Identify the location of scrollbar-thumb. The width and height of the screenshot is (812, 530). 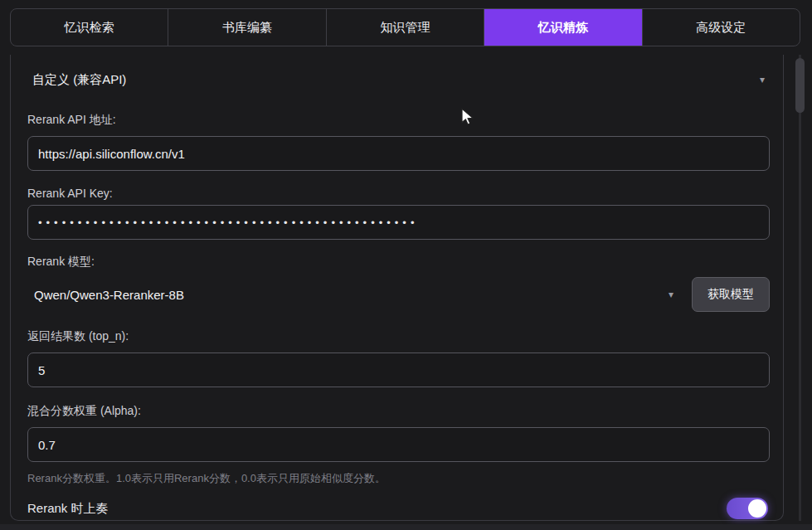
(800, 85).